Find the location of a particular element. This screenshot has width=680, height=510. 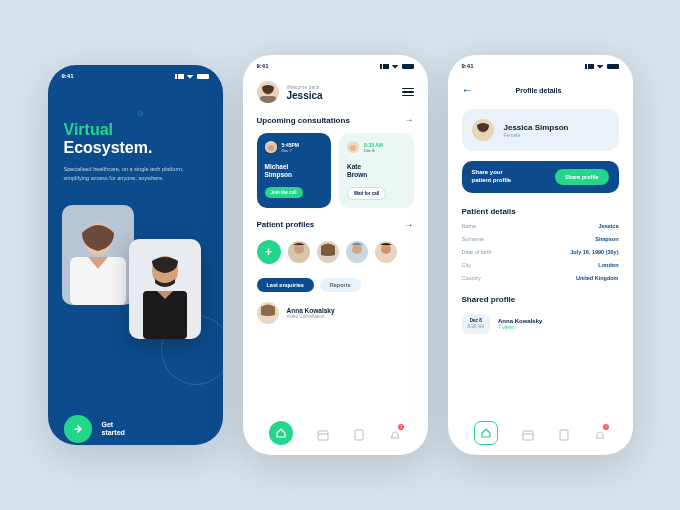

get-started-label: Get started is located at coordinates (114, 430).